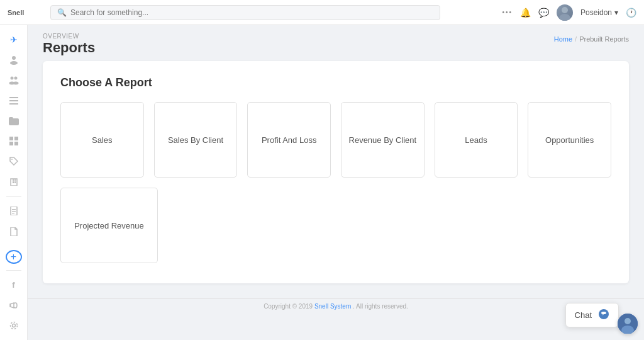 The height and width of the screenshot is (340, 644). Describe the element at coordinates (507, 13) in the screenshot. I see `more-options-icon: •••` at that location.